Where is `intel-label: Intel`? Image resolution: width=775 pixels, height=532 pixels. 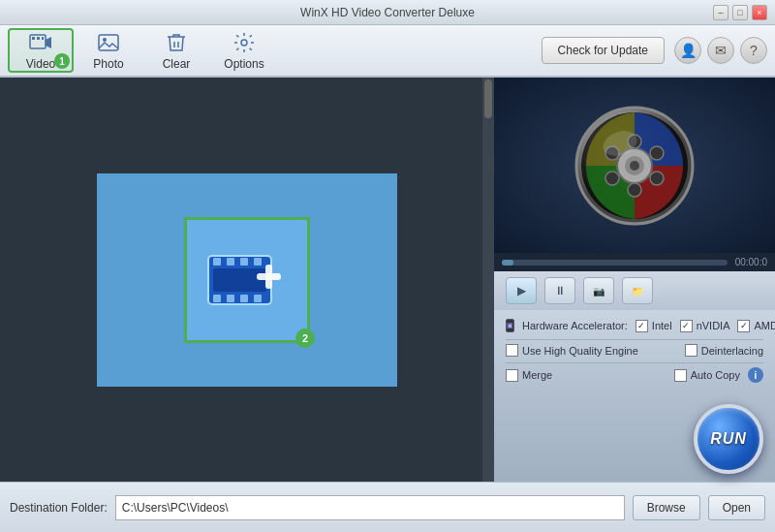
intel-label: Intel is located at coordinates (663, 326).